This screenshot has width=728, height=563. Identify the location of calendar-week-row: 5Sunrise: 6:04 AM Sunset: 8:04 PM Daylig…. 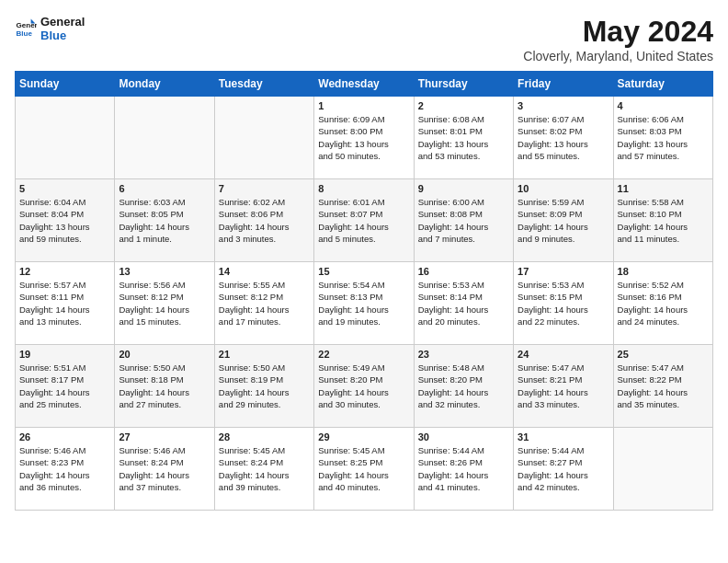
(364, 221).